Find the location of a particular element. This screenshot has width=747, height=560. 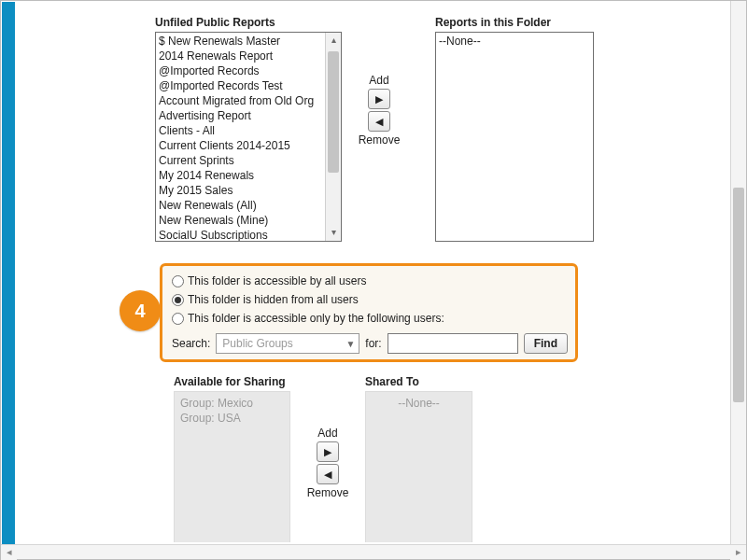

radio-hidden-label: This folder is hidden from all users is located at coordinates (273, 300).